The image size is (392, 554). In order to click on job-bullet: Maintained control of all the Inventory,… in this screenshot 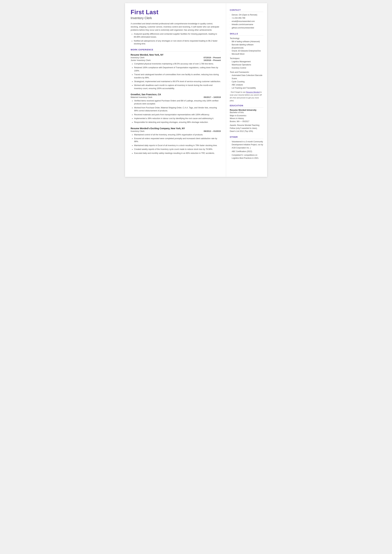, I will do `click(178, 135)`.